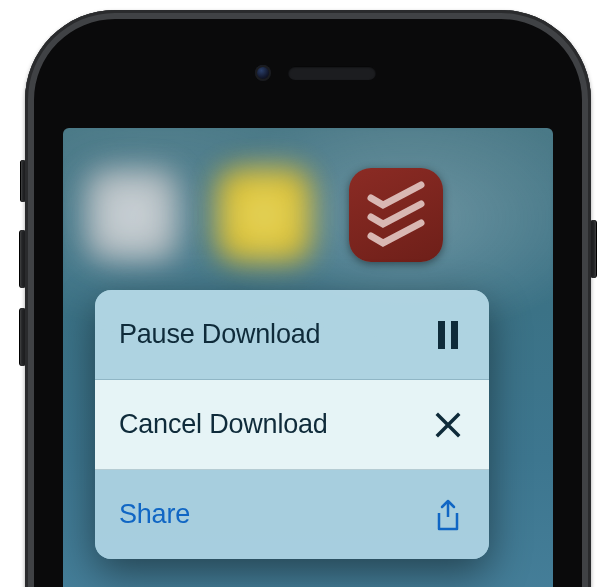  I want to click on earpiece-speaker, so click(332, 73).